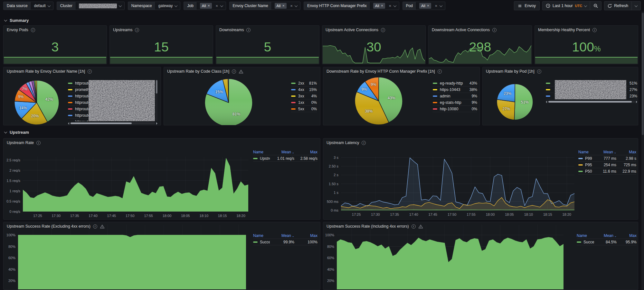  What do you see at coordinates (42, 6) in the screenshot?
I see `variable-value-dropdown: default` at bounding box center [42, 6].